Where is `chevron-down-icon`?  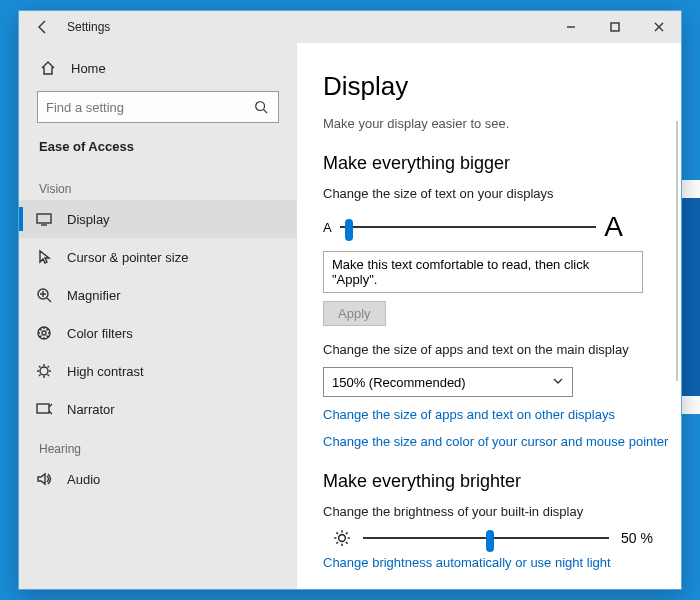
chevron-down-icon is located at coordinates (558, 382).